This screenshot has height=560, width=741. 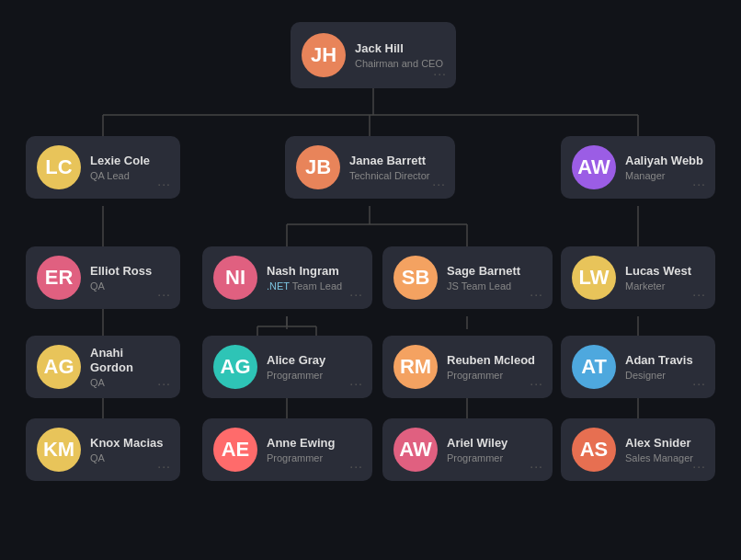 I want to click on more-options-lexie: ···, so click(x=164, y=184).